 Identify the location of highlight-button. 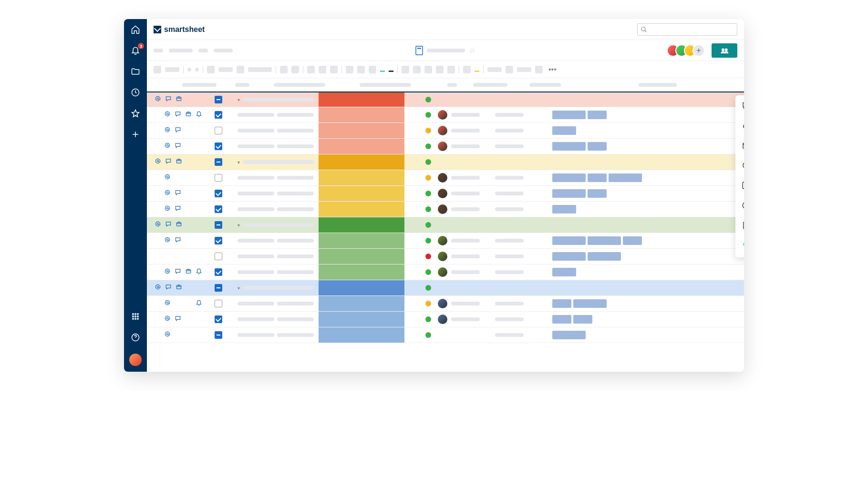
(477, 70).